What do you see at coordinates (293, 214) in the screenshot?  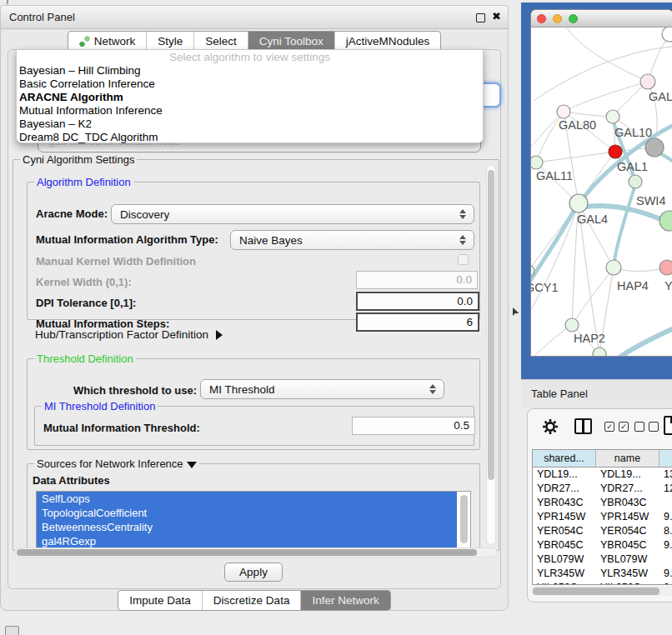 I see `aracne-mode-combo: Discovery` at bounding box center [293, 214].